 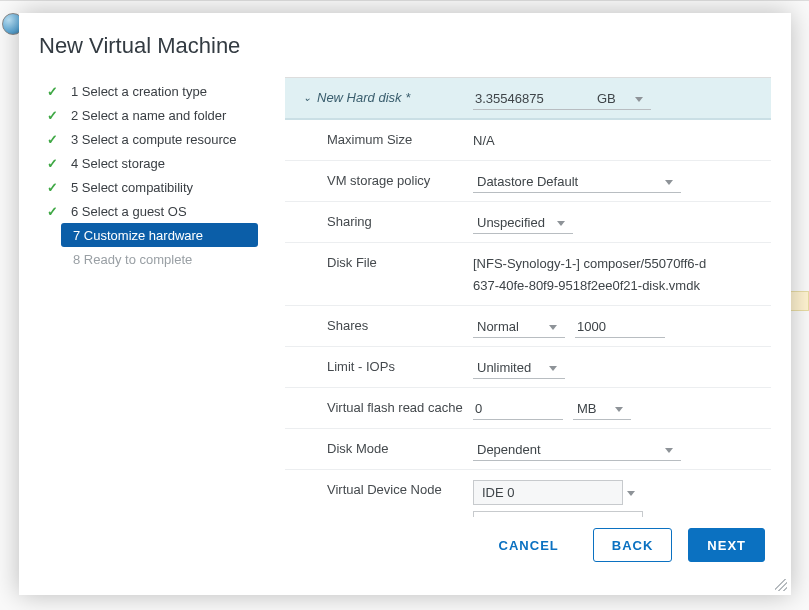 I want to click on limit-iops-select: Unlimited, so click(x=519, y=368).